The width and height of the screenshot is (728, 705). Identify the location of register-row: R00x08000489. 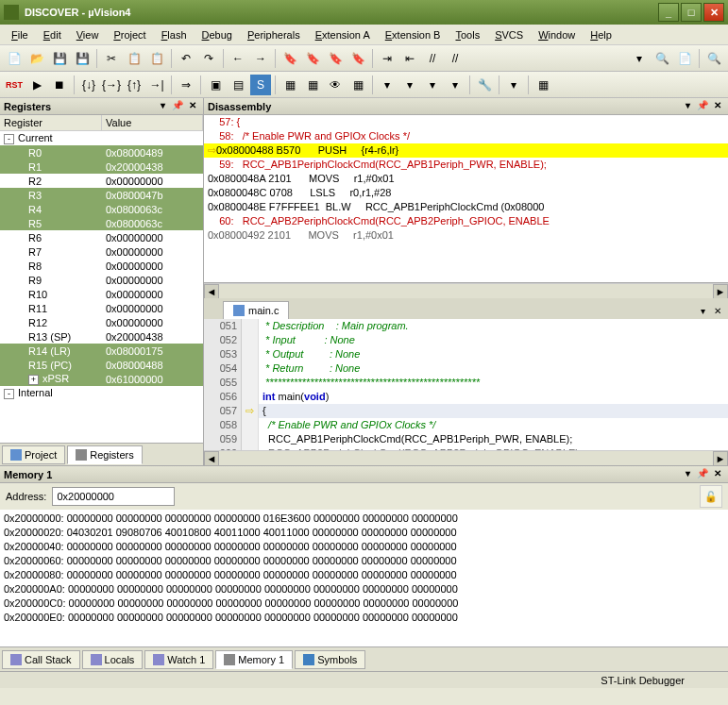
(102, 153).